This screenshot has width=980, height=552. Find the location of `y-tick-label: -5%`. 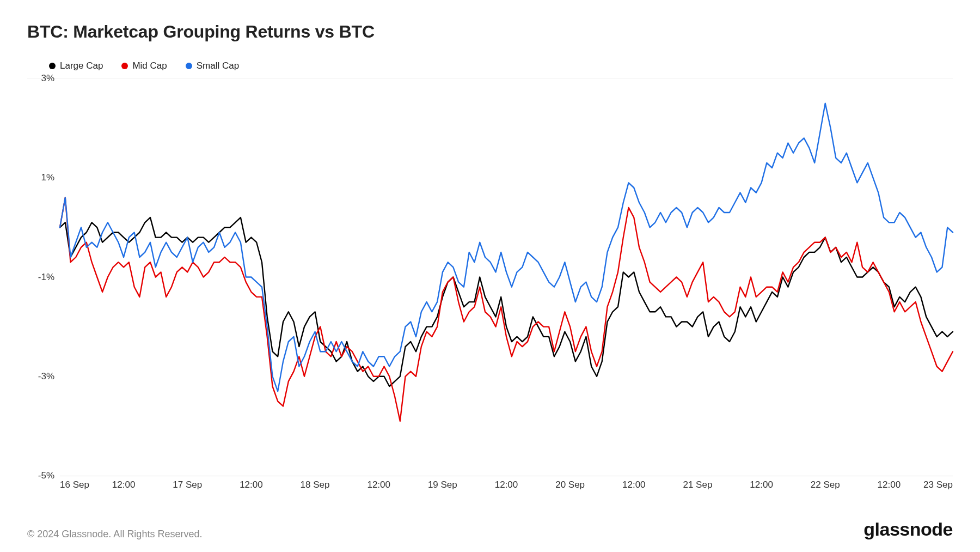

y-tick-label: -5% is located at coordinates (41, 476).